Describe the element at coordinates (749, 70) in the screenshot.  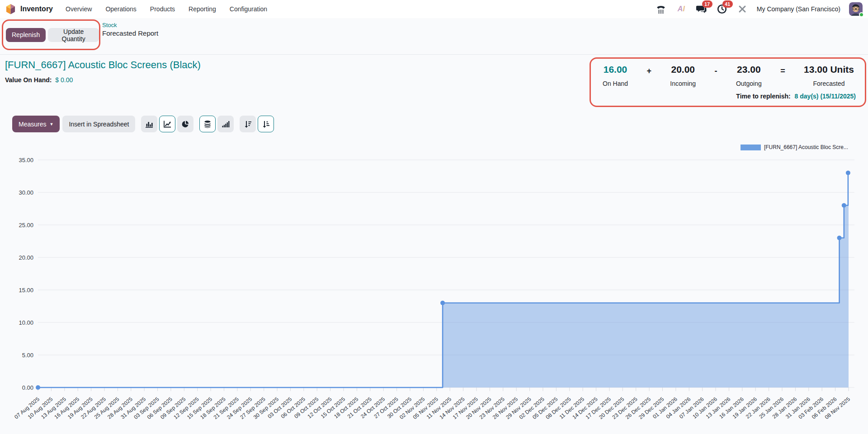
I see `outgoing-value: 23.00` at that location.